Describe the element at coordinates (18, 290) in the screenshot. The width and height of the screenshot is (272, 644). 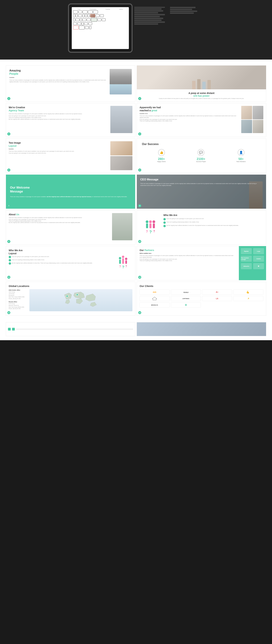
I see `usa-office-name: USA Center office` at that location.